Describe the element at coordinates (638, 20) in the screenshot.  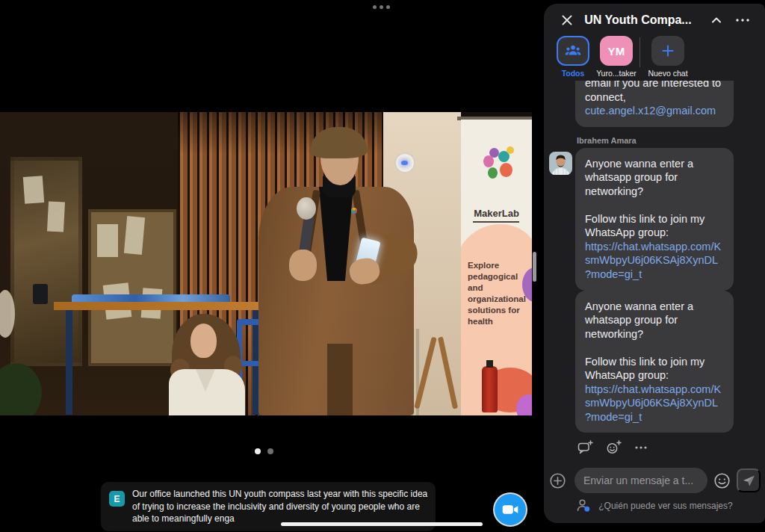
I see `chat-title: UN Youth Compa...` at that location.